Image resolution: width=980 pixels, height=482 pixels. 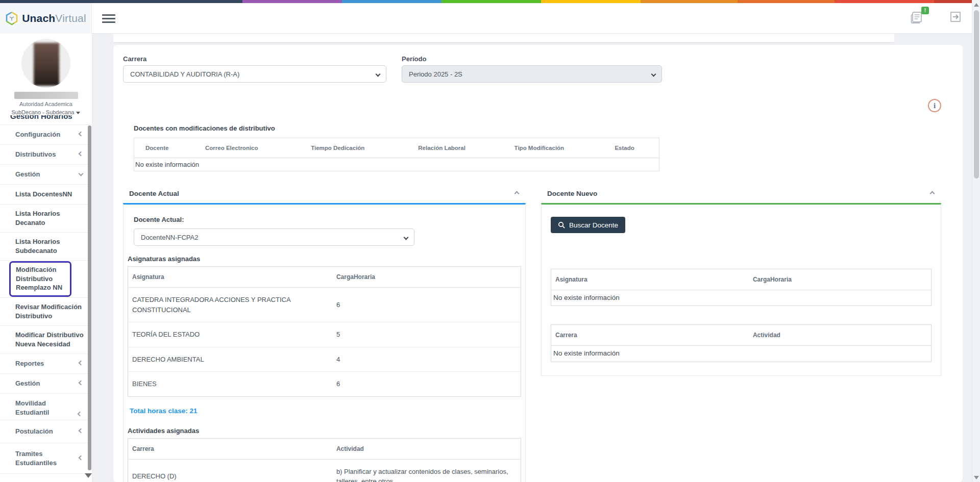 What do you see at coordinates (274, 237) in the screenshot?
I see `docente-actual-select: DocenteNN-FCPA2` at bounding box center [274, 237].